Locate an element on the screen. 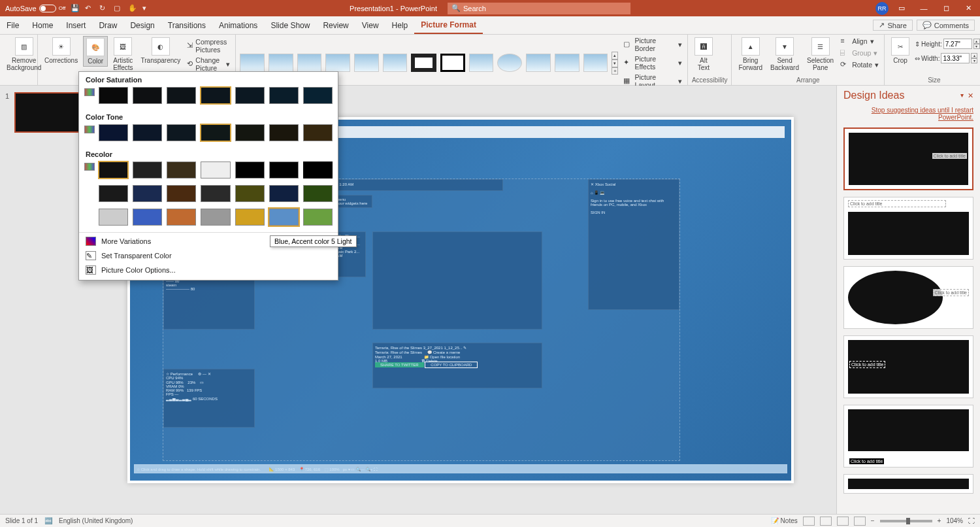  corrections-button: ☀Corrections is located at coordinates (61, 51).